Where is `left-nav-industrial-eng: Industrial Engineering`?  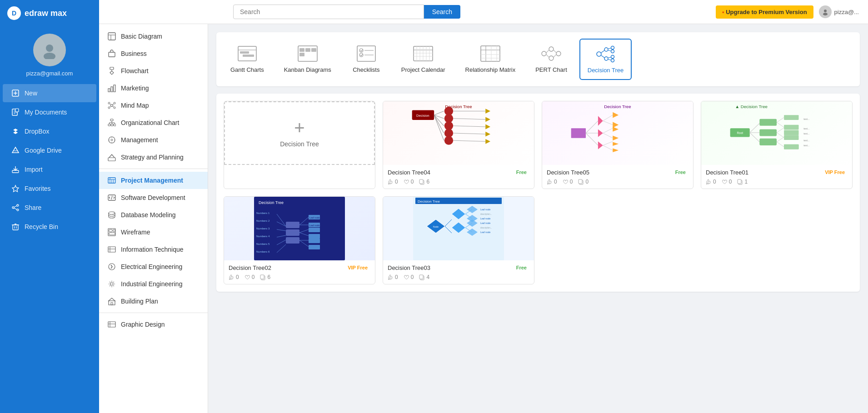
left-nav-industrial-eng: Industrial Engineering is located at coordinates (154, 284).